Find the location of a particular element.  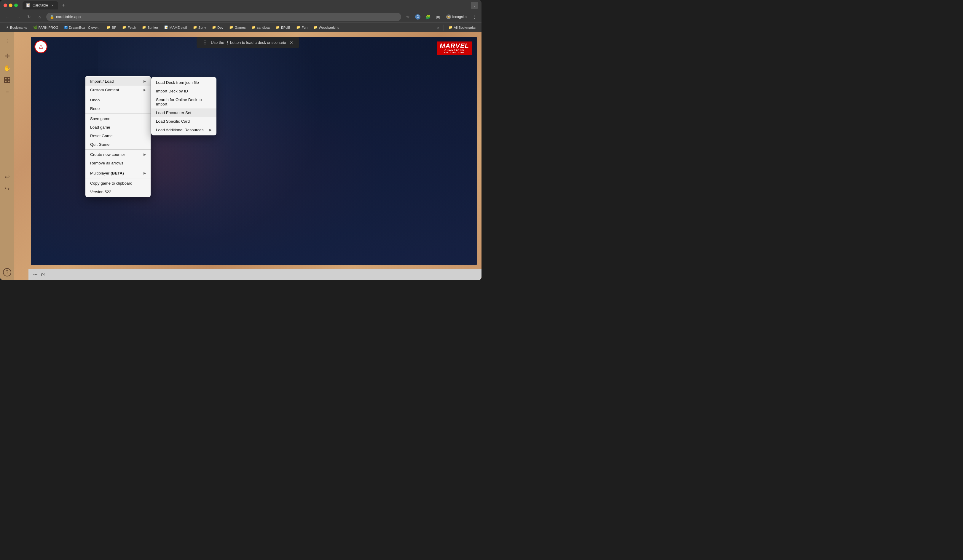

undo-menu-item: Undo is located at coordinates (118, 100).